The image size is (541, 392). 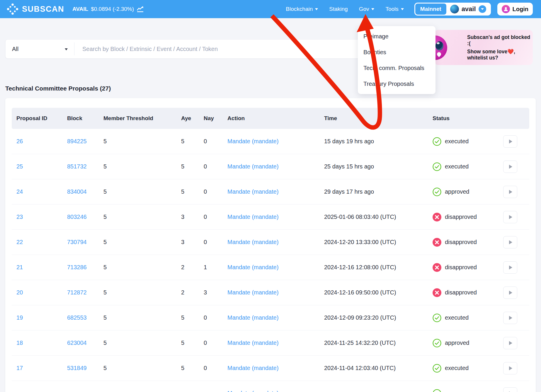 I want to click on menu-item: Preimage, so click(x=397, y=36).